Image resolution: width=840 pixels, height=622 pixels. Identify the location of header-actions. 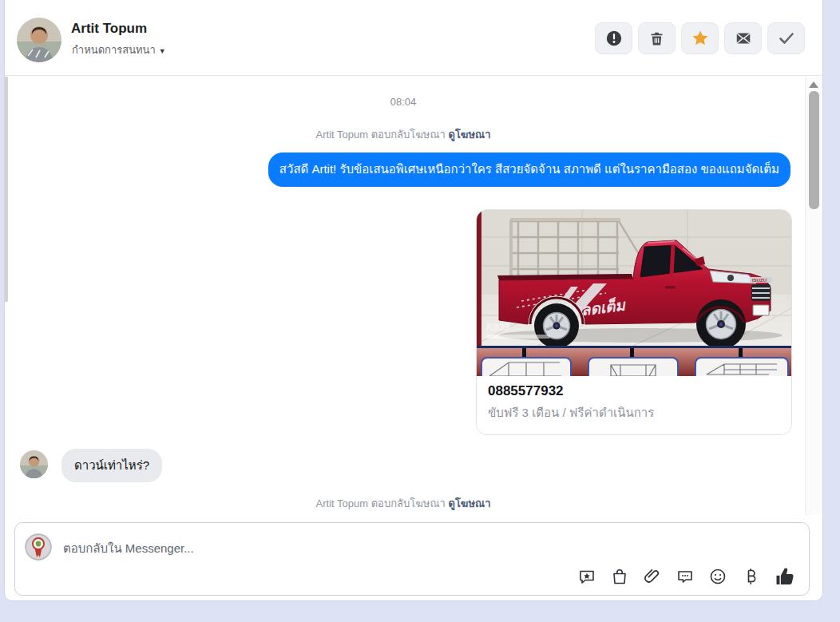
(699, 38).